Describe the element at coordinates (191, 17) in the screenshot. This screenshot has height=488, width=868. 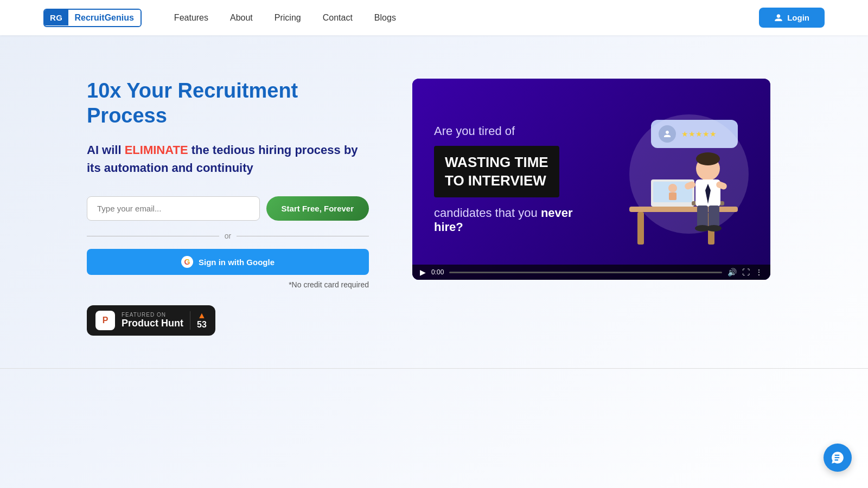
I see `nav-link-features: Features` at that location.